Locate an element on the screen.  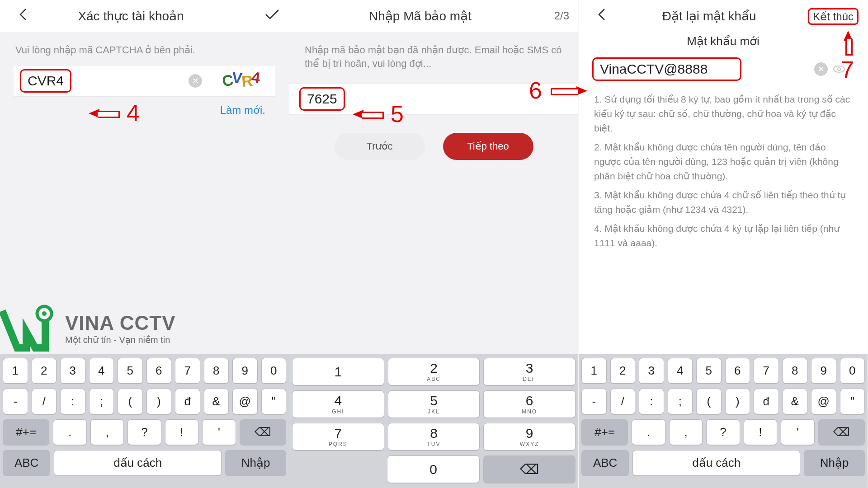
keyboard-symbol: 1234567890 -/:;()đ&@" #+= . , ? ! ' ⌫ AB… is located at coordinates (723, 421).